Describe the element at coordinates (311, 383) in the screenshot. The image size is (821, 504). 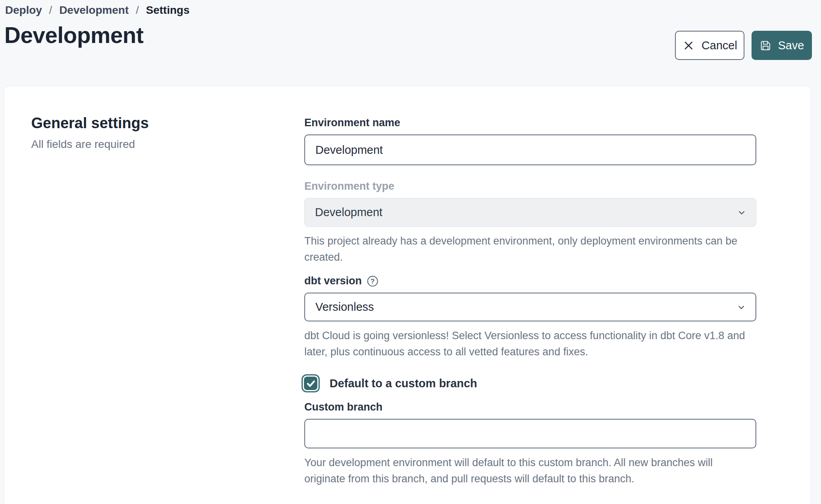
I see `checkmark-icon` at that location.